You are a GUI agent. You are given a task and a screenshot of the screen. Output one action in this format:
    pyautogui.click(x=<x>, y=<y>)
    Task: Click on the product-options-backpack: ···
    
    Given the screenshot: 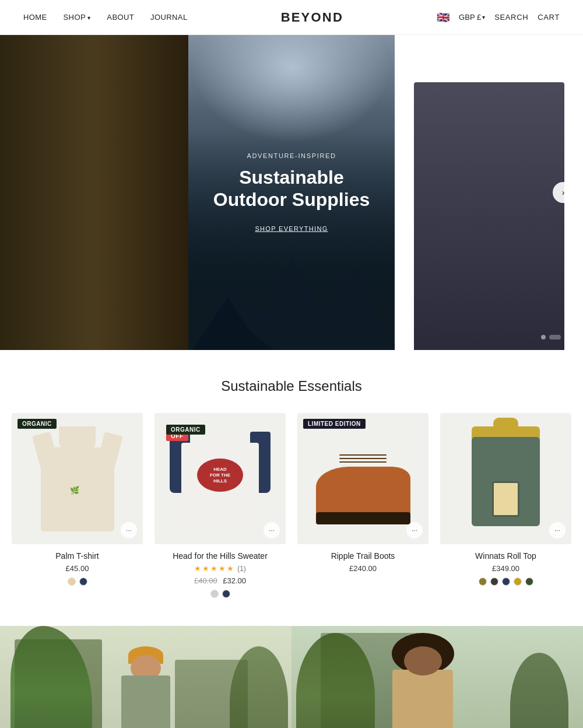 What is the action you would take?
    pyautogui.click(x=557, y=530)
    